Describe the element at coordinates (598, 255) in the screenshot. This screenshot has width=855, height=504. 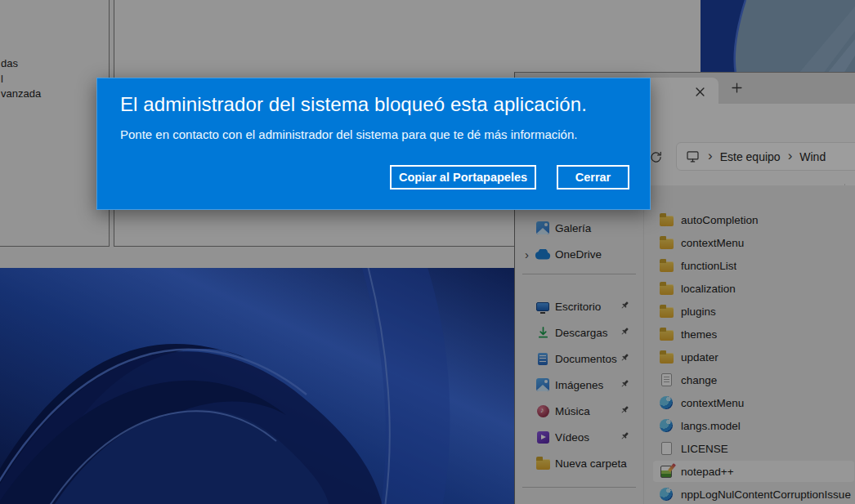
I see `sidebar-item-label: OneDrive` at that location.